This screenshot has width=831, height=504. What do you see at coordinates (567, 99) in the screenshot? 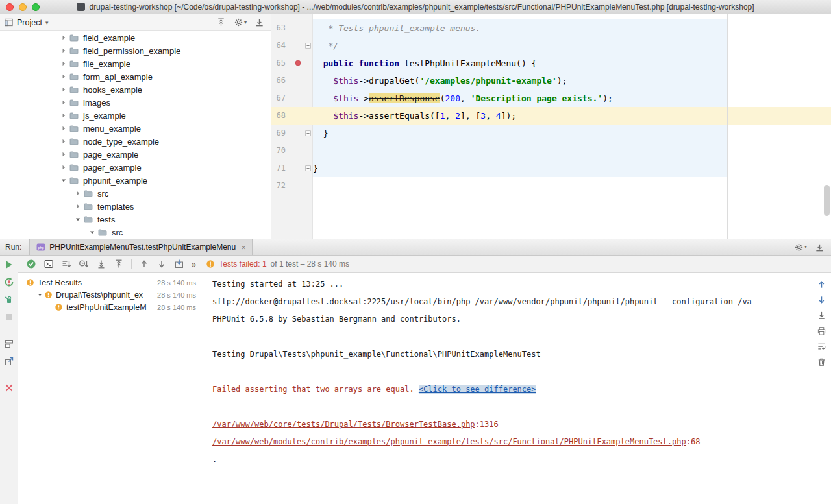
I see `code-line: $this->assertResponse(200, 'Description …` at bounding box center [567, 99].